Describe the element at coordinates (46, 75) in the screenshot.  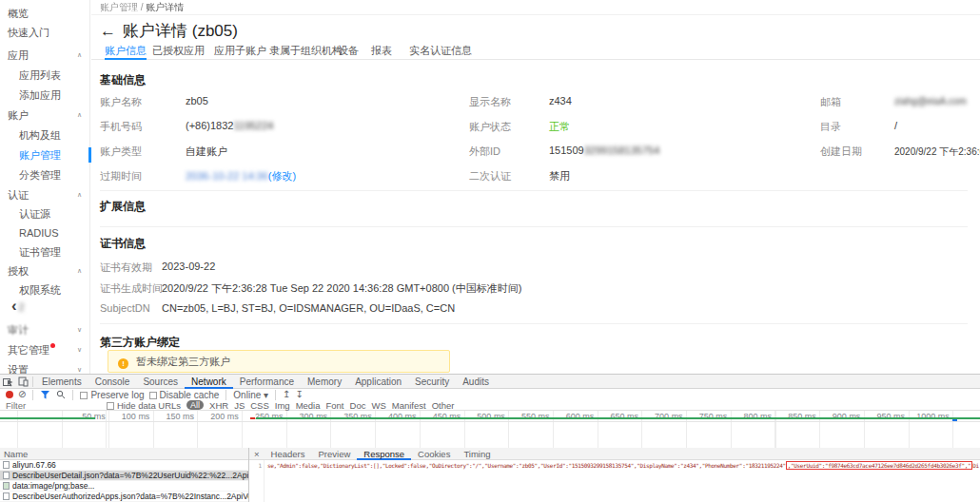
I see `sidebar-item-app-list: 应用列表` at that location.